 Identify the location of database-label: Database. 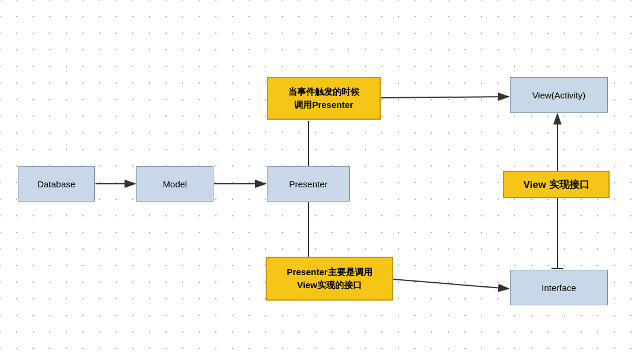
(56, 184).